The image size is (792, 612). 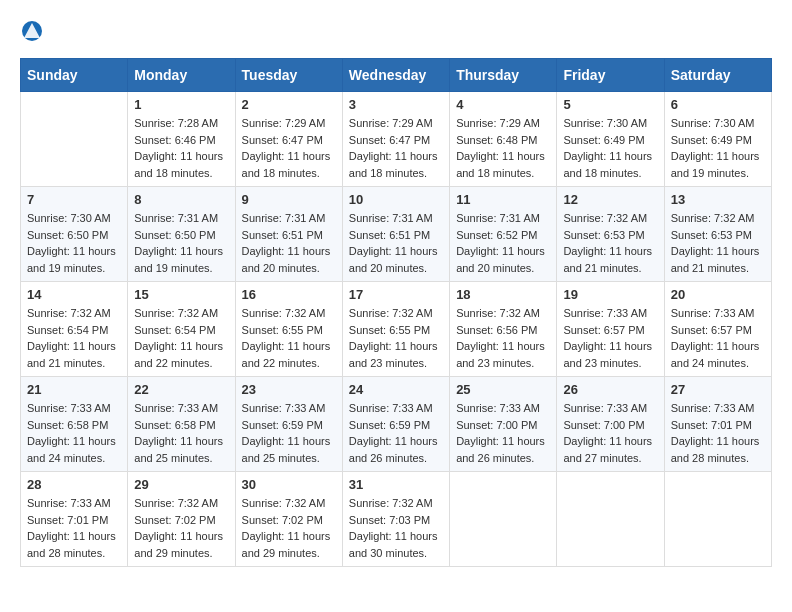 What do you see at coordinates (288, 234) in the screenshot?
I see `calendar-cell: 9Sunrise: 7:31 AM Sunset: 6:51 PM Daylig…` at bounding box center [288, 234].